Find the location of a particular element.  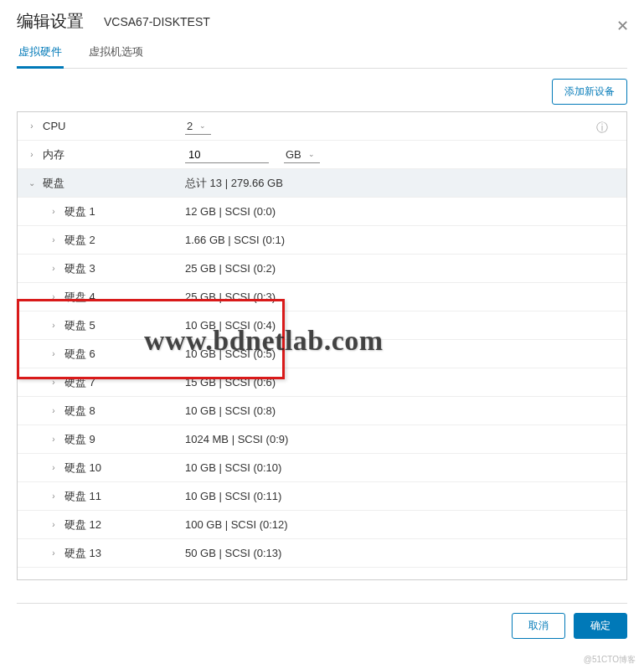

disk-value: 12 GB | SCSI (0:0) is located at coordinates (402, 211).